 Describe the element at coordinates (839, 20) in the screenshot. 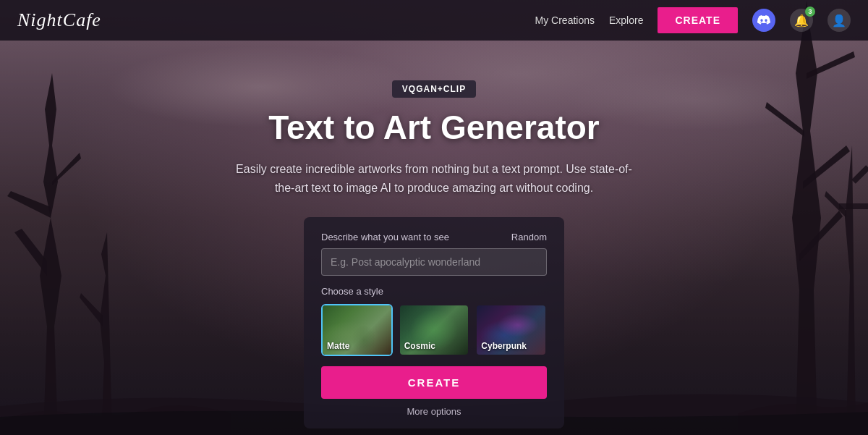

I see `user-avatar: 👤` at that location.